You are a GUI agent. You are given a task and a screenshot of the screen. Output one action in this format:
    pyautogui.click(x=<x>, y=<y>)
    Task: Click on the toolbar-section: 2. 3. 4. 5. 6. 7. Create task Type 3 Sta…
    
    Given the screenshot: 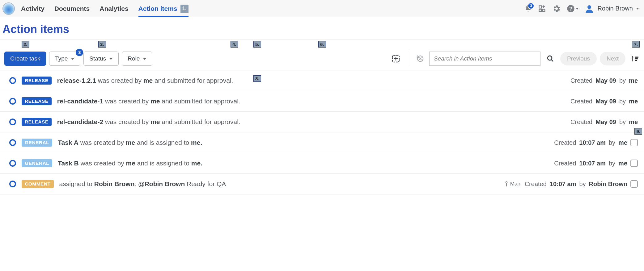 What is the action you would take?
    pyautogui.click(x=322, y=55)
    